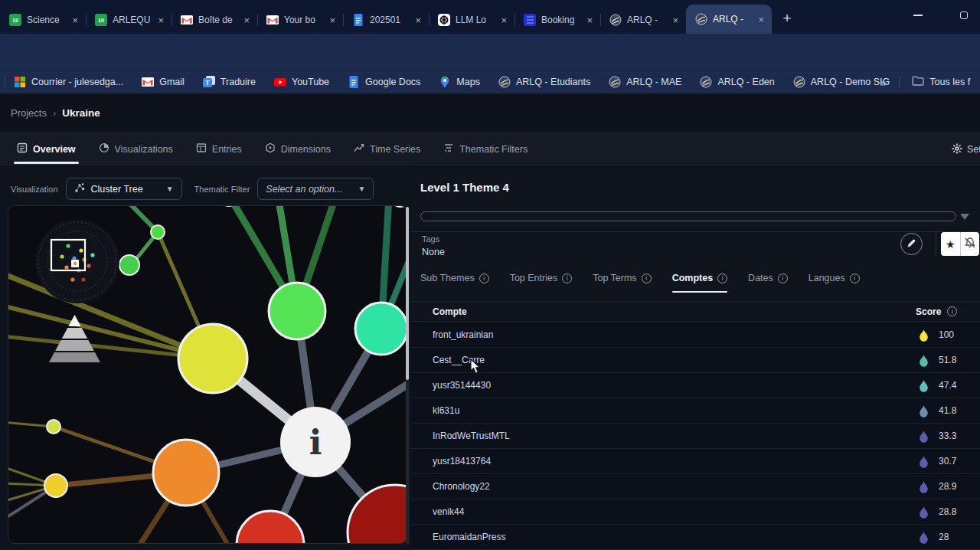 This screenshot has height=550, width=980. Describe the element at coordinates (911, 244) in the screenshot. I see `edit-tags-button` at that location.